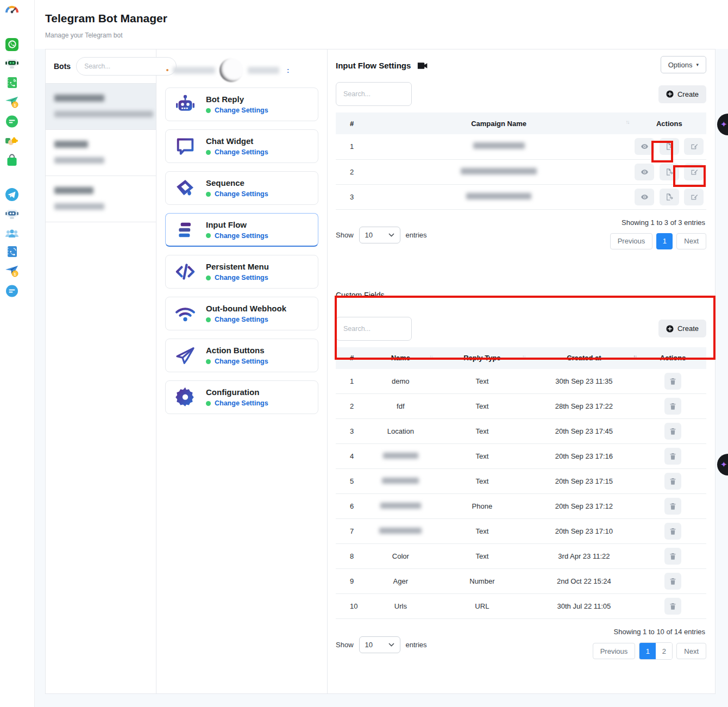 This screenshot has height=707, width=728. I want to click on settings-card-webhook: Out-bound Webhook Change Settings, so click(242, 314).